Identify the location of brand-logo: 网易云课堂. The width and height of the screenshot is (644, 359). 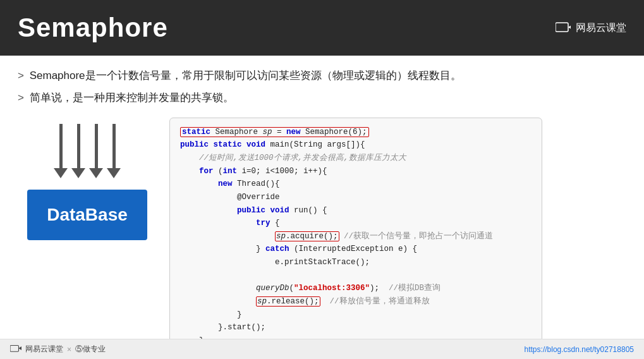
(591, 28).